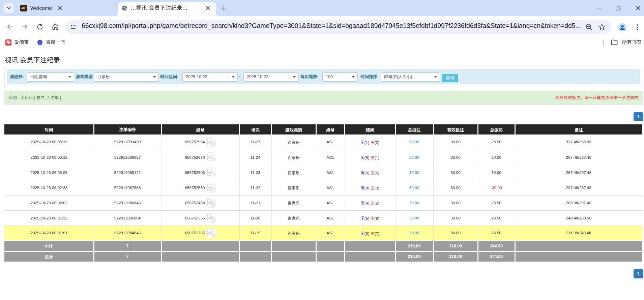 The image size is (644, 300). I want to click on svg-text: du, so click(40, 44).